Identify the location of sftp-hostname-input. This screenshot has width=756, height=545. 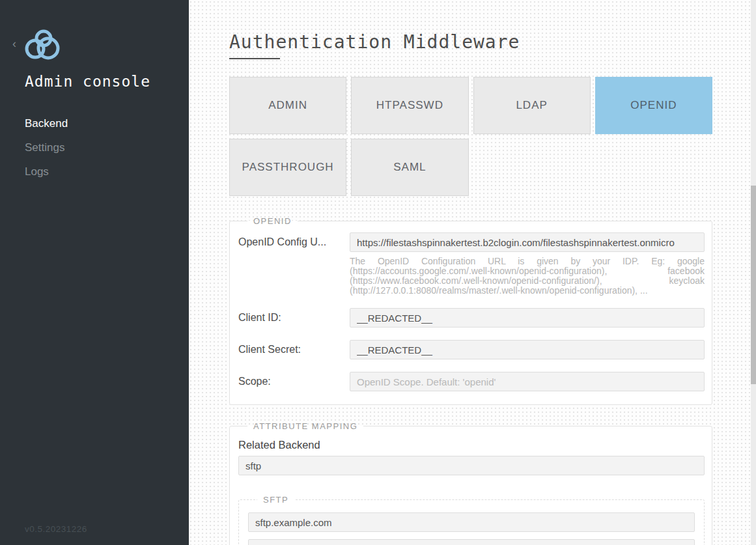
(471, 522).